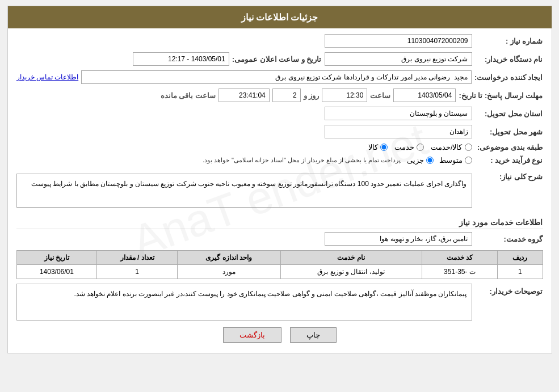 The image size is (559, 392). What do you see at coordinates (373, 147) in the screenshot?
I see `radio-goods-label: کالا` at bounding box center [373, 147].